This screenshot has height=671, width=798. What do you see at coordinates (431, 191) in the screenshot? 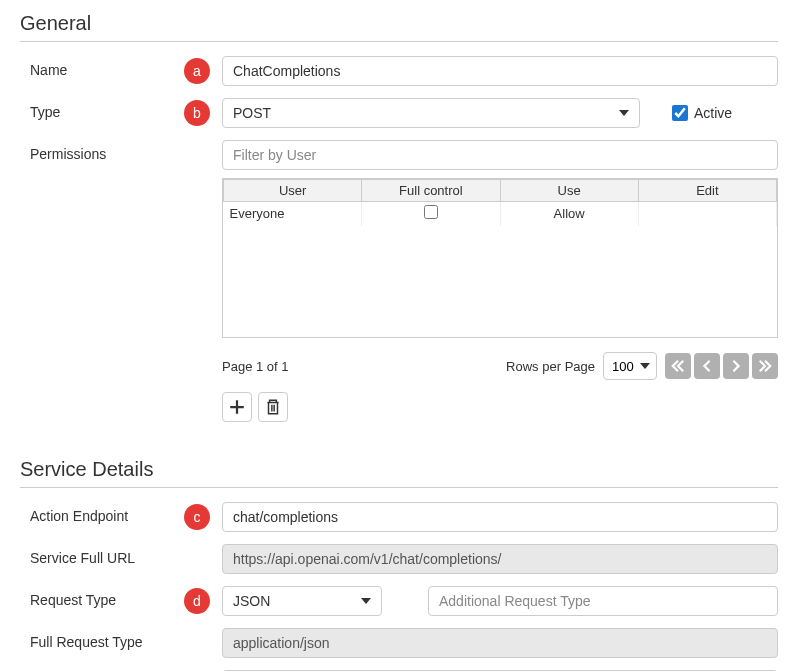
I see `col-full-control: Full control` at bounding box center [431, 191].